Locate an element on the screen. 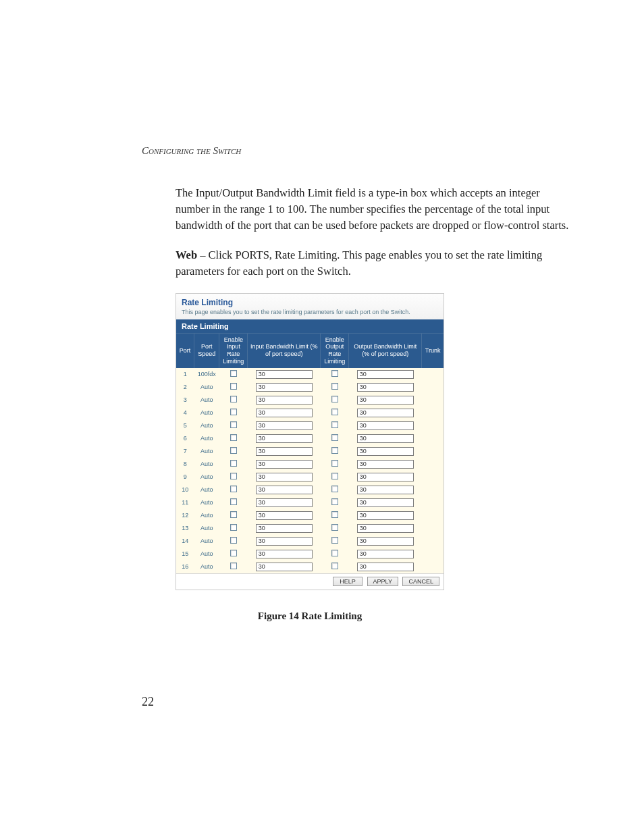  col-in-bw: Input Bandwidth Limit (% of port speed) is located at coordinates (284, 350).